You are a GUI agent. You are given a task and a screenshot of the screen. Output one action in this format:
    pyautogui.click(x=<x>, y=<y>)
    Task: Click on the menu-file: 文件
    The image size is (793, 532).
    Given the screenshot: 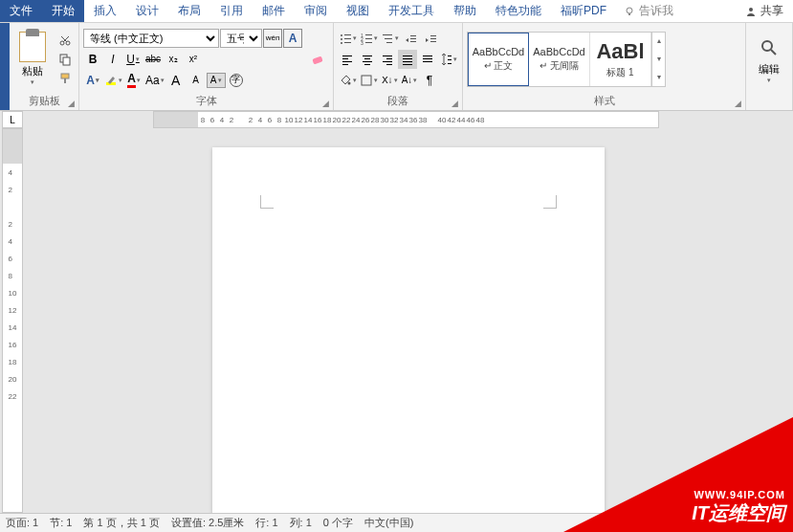 What is the action you would take?
    pyautogui.click(x=21, y=11)
    